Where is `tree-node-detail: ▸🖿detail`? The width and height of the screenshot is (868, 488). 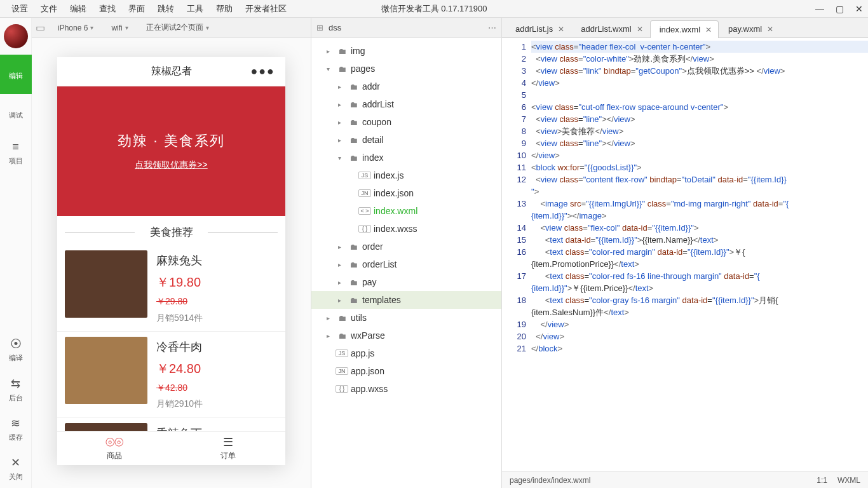 tree-node-detail: ▸🖿detail is located at coordinates (407, 140).